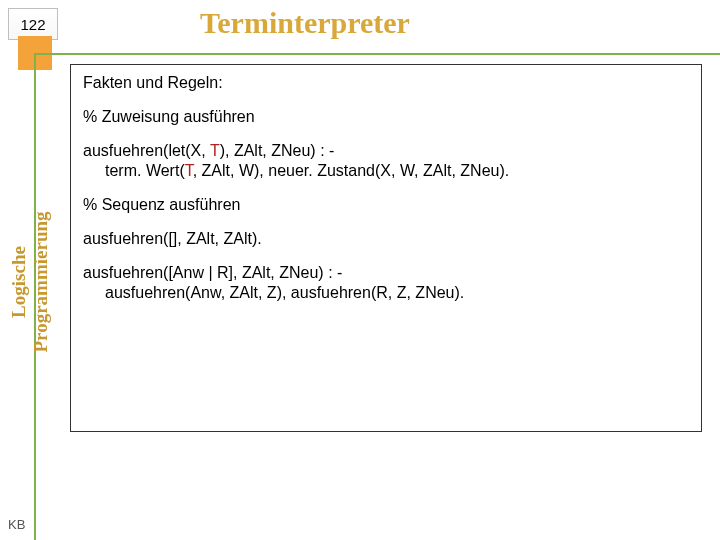 The image size is (720, 540). Describe the element at coordinates (377, 54) in the screenshot. I see `horizontal-divider` at that location.